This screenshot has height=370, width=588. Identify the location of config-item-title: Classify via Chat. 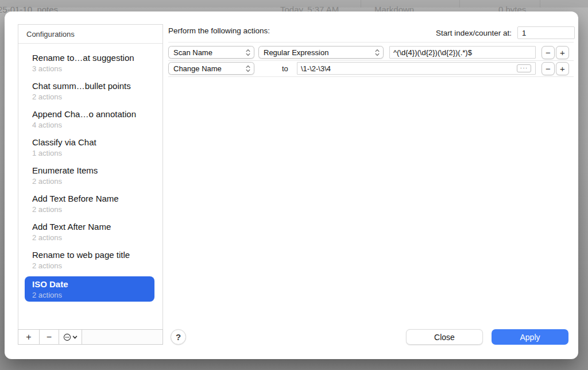
(94, 142).